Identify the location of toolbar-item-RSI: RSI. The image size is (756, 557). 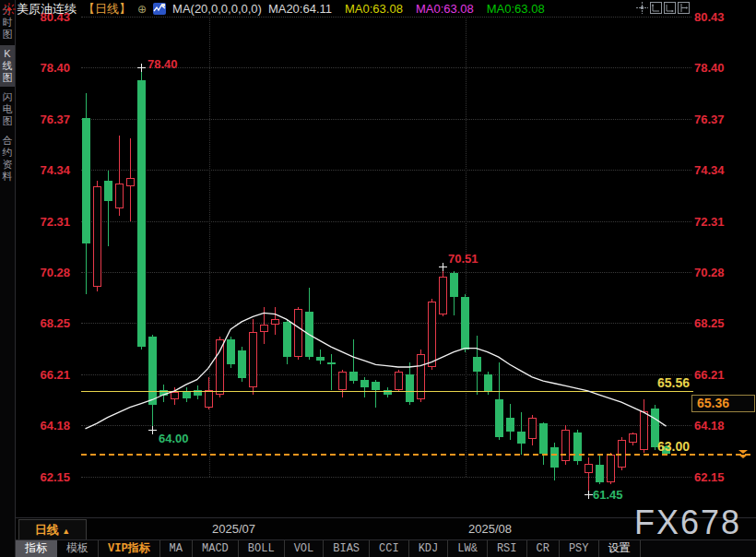
(507, 549).